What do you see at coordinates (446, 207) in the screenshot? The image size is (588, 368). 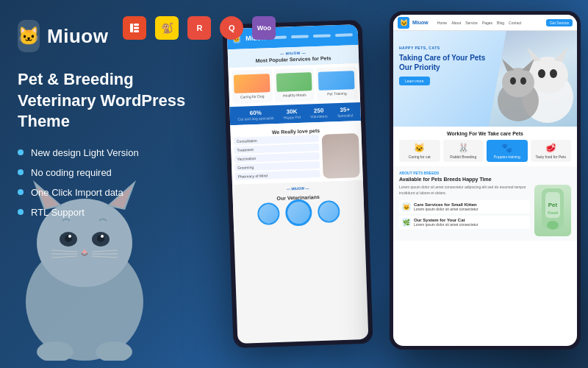 I see `service-item-text: Care Services for Small Kitten Lorem ips…` at bounding box center [446, 207].